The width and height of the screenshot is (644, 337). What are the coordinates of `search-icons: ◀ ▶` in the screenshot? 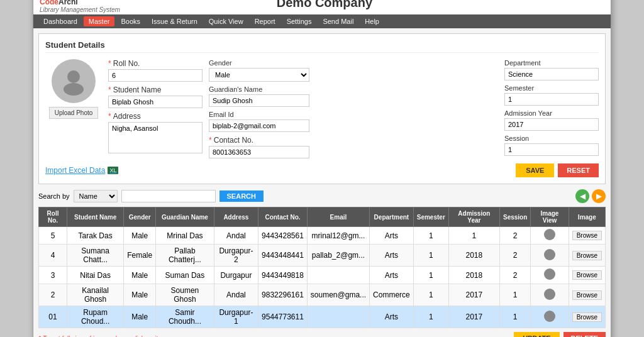 It's located at (591, 196).